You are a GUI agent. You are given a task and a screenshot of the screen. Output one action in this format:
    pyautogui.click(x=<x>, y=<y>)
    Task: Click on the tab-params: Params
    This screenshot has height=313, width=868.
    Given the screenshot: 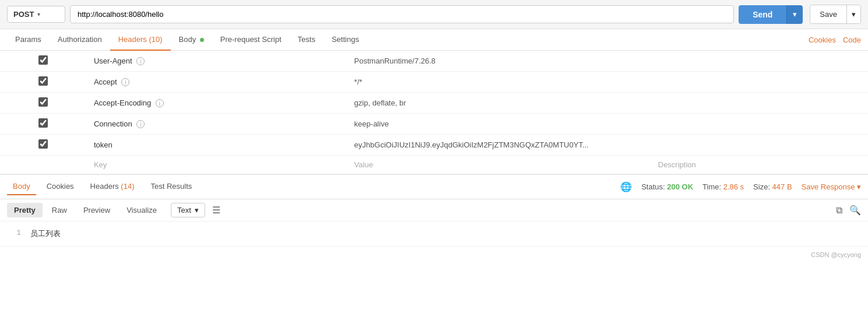 What is the action you would take?
    pyautogui.click(x=28, y=40)
    